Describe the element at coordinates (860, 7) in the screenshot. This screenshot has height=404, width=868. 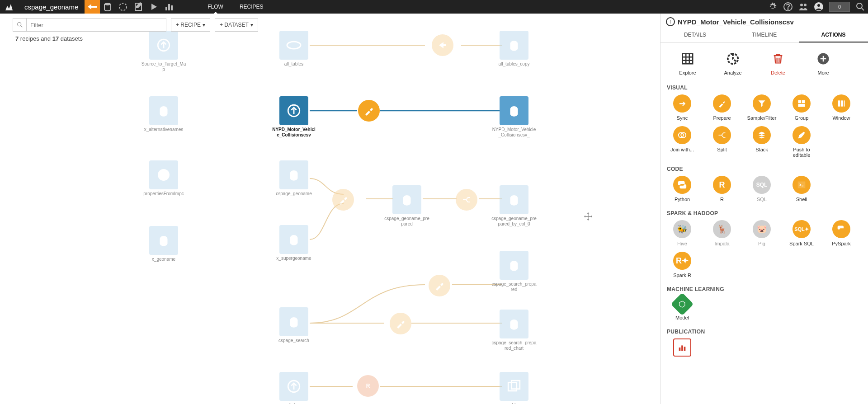
I see `search-icon` at that location.